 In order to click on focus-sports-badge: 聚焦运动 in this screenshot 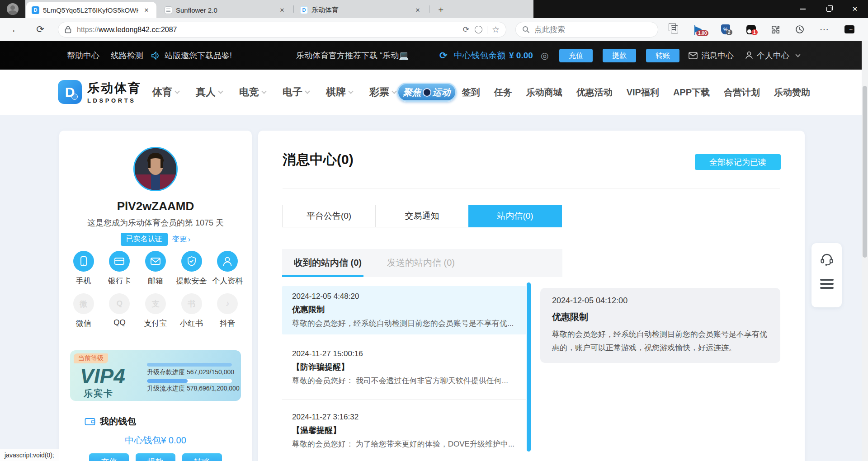, I will do `click(427, 92)`.